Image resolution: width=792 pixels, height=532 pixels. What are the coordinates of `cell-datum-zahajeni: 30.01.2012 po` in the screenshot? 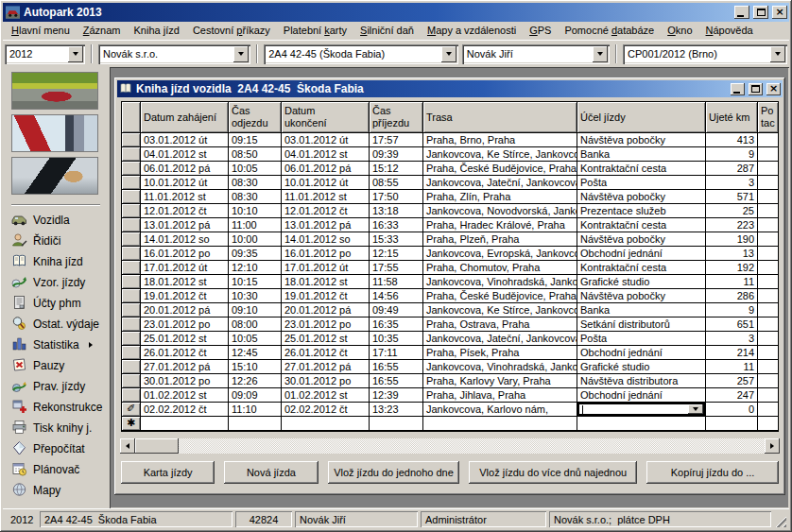 It's located at (185, 382).